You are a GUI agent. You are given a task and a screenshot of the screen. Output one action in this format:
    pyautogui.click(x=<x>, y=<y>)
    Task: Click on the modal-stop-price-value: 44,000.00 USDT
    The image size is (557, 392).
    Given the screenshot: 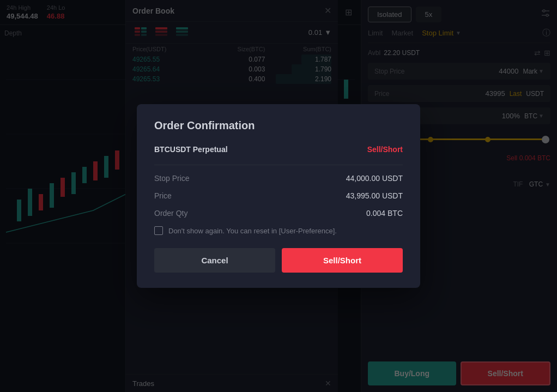 What is the action you would take?
    pyautogui.click(x=374, y=178)
    